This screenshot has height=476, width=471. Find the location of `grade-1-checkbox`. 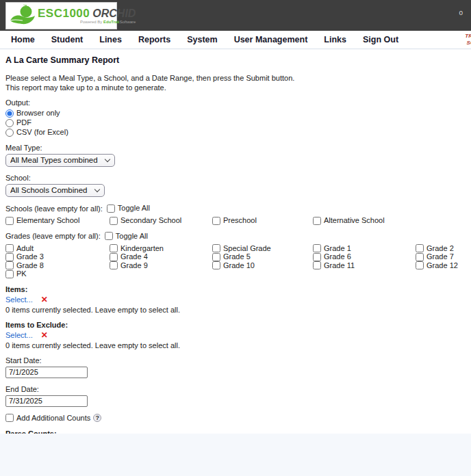

grade-1-checkbox is located at coordinates (317, 248).